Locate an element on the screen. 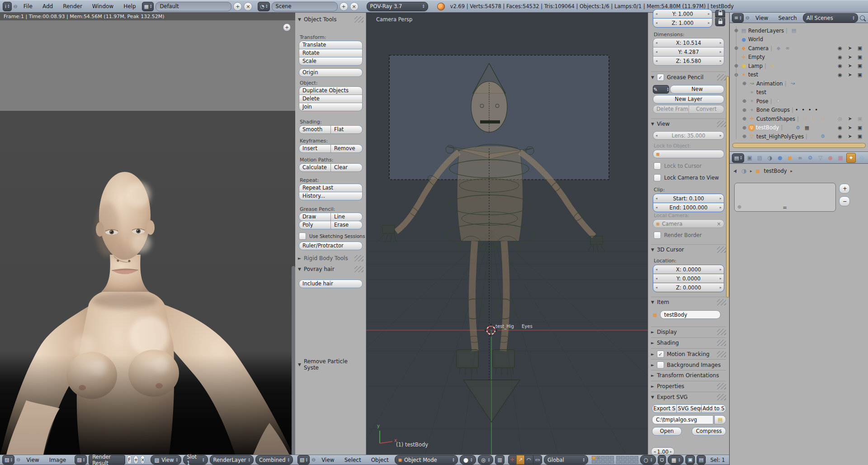 This screenshot has height=465, width=868. repeat-last-button: Repeat Last is located at coordinates (331, 188).